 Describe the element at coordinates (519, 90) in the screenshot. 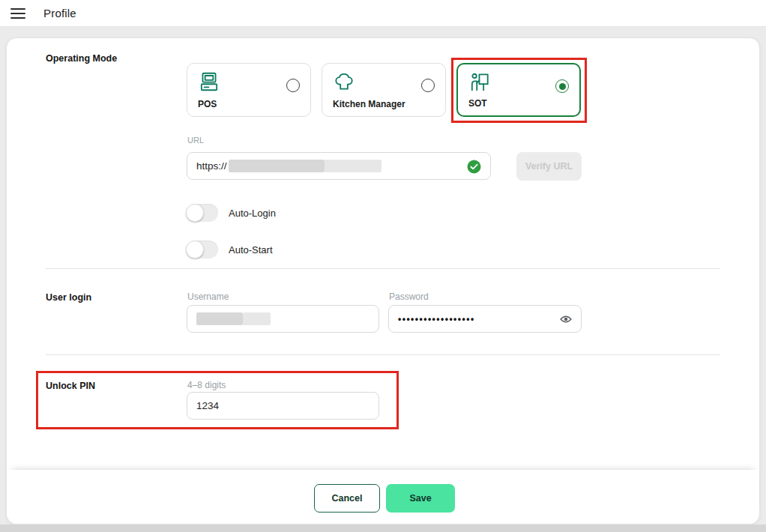

I see `operating-mode-option-sot: SOT` at that location.